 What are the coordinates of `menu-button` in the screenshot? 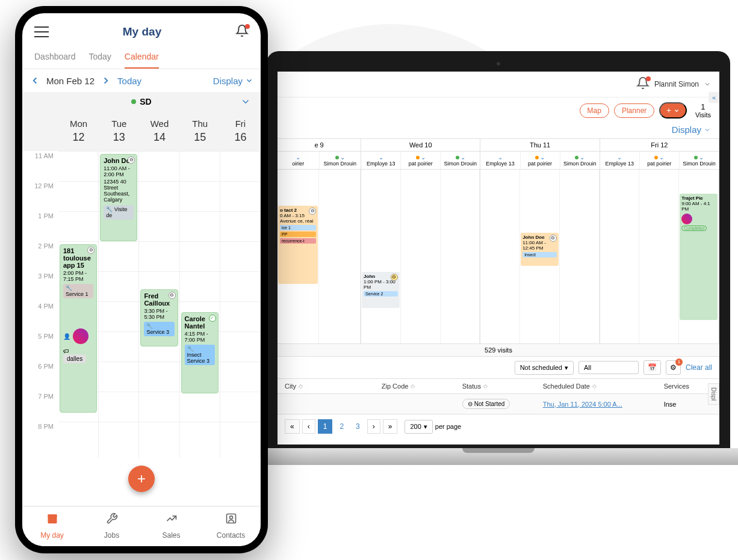 It's located at (42, 32).